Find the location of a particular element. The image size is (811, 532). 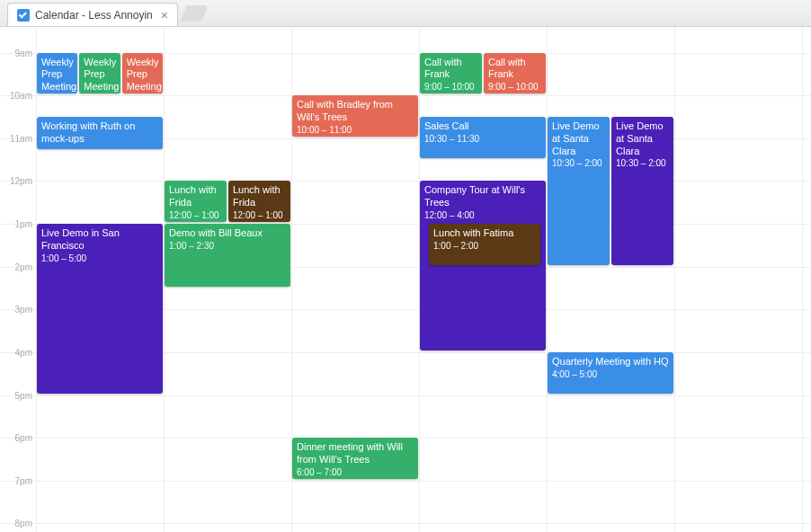

time-label: 6pm is located at coordinates (23, 439).